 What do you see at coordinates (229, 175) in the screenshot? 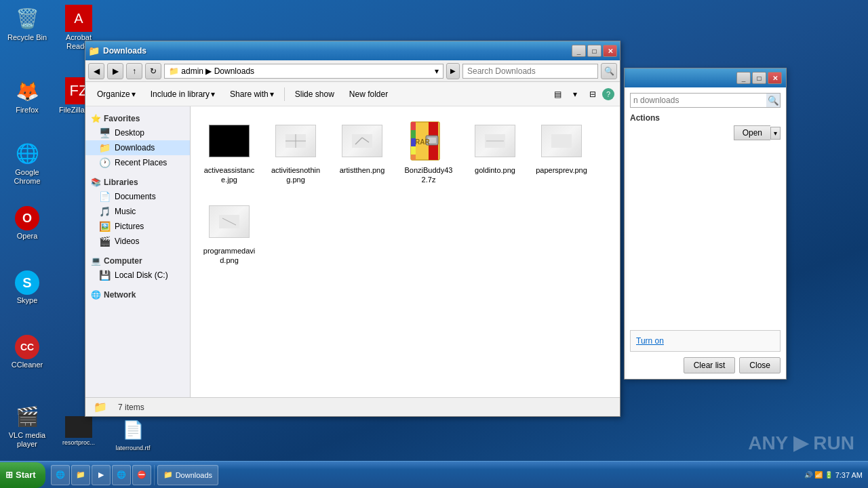
I see `file-name-activeassistance: activeassistance.jpg` at bounding box center [229, 175].